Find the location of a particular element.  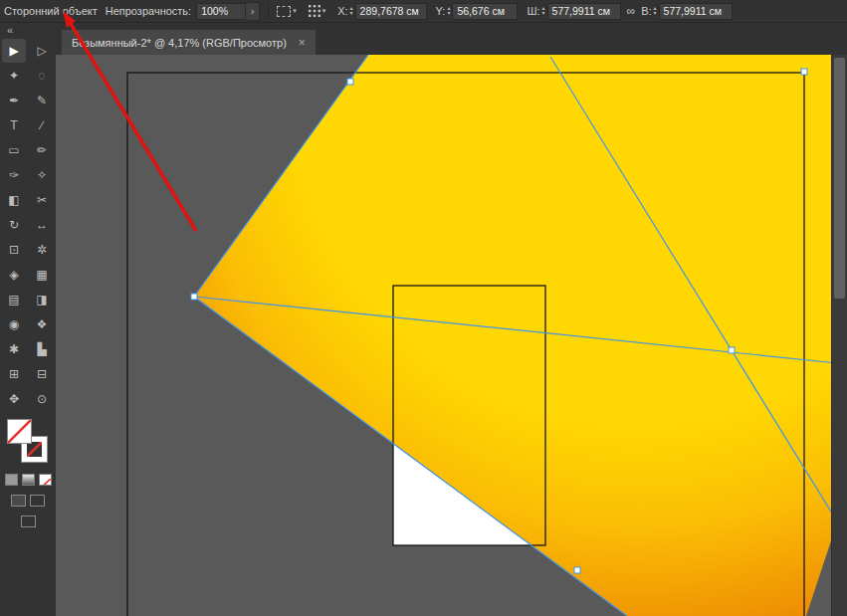

paintbrush-tool: ✏ is located at coordinates (42, 150).